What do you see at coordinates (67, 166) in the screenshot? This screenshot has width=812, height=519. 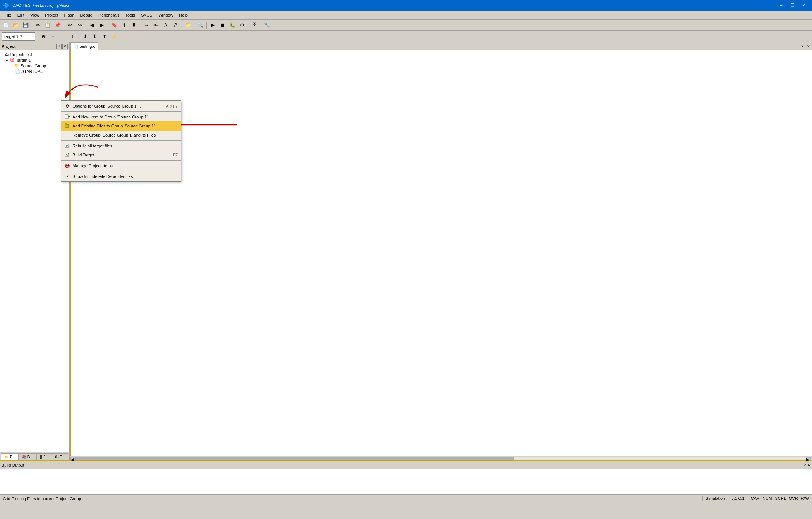 I see `ctx-manage-icon` at bounding box center [67, 166].